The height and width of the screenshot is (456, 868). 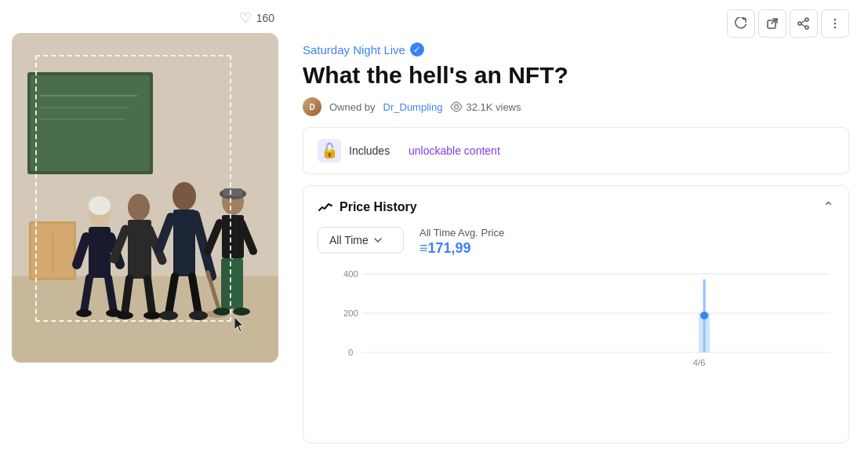 I want to click on owner-avatar: D, so click(x=312, y=107).